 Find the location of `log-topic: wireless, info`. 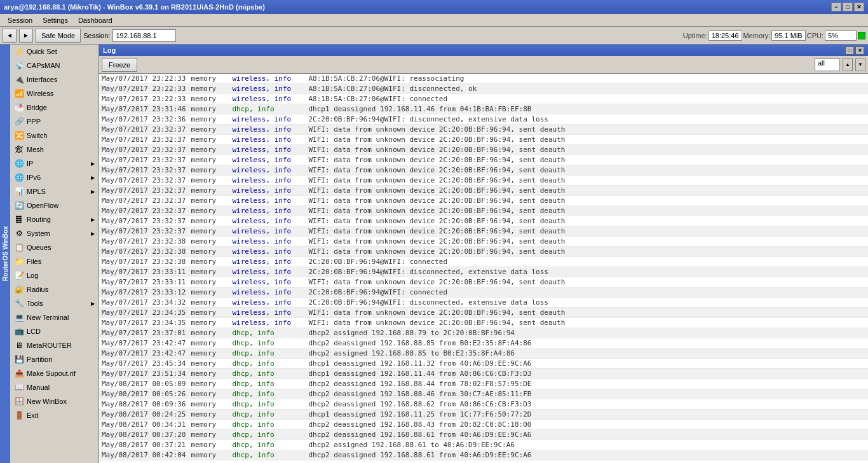

log-topic: wireless, info is located at coordinates (268, 272).